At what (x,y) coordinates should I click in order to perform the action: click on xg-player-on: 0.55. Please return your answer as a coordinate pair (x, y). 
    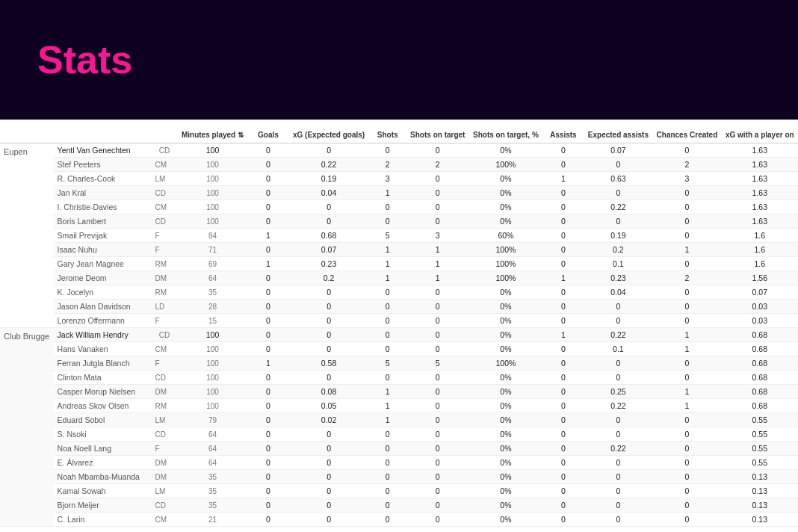
    Looking at the image, I should click on (760, 420).